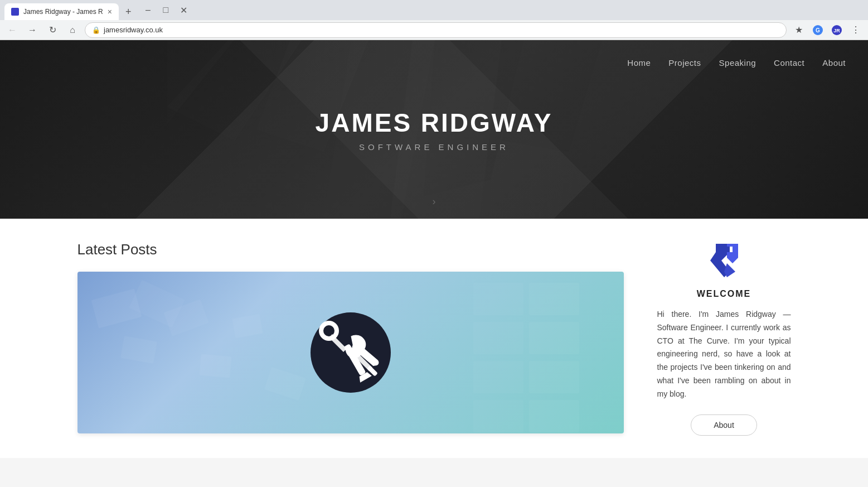  I want to click on minimize-button: –, so click(148, 10).